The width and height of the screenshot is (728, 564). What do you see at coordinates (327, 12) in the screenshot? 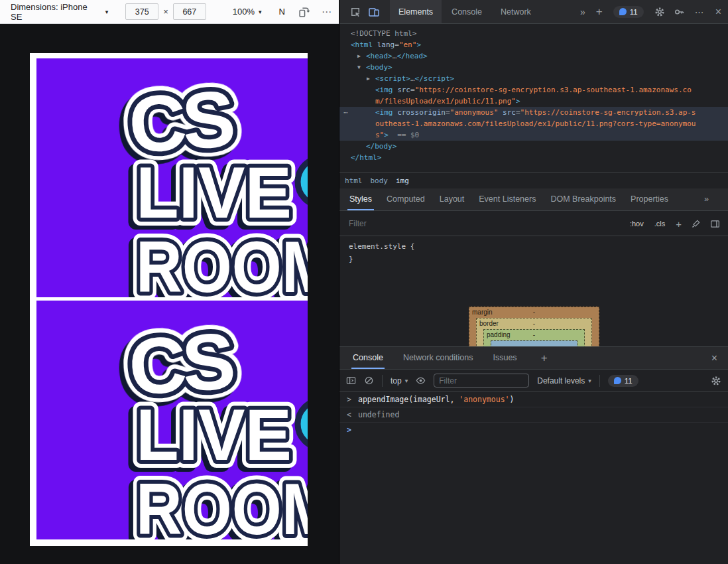
I see `device-toolbar-more-icon: ⋯` at bounding box center [327, 12].